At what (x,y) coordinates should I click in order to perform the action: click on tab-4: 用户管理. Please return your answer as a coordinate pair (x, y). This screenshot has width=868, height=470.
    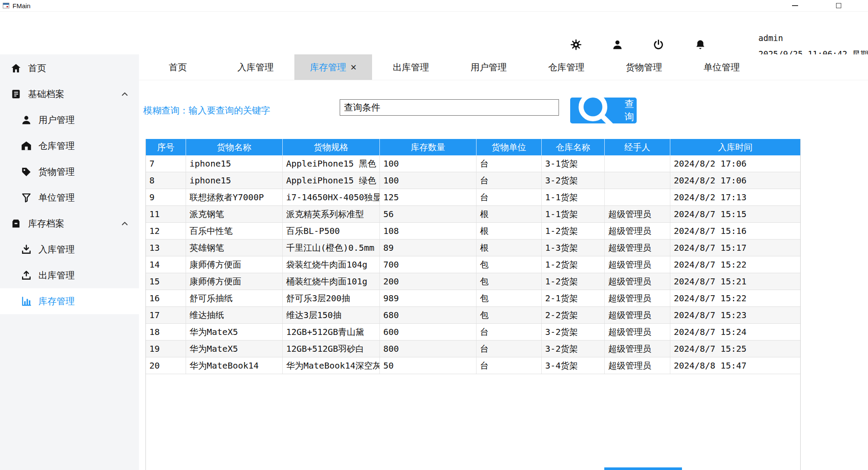
    Looking at the image, I should click on (489, 67).